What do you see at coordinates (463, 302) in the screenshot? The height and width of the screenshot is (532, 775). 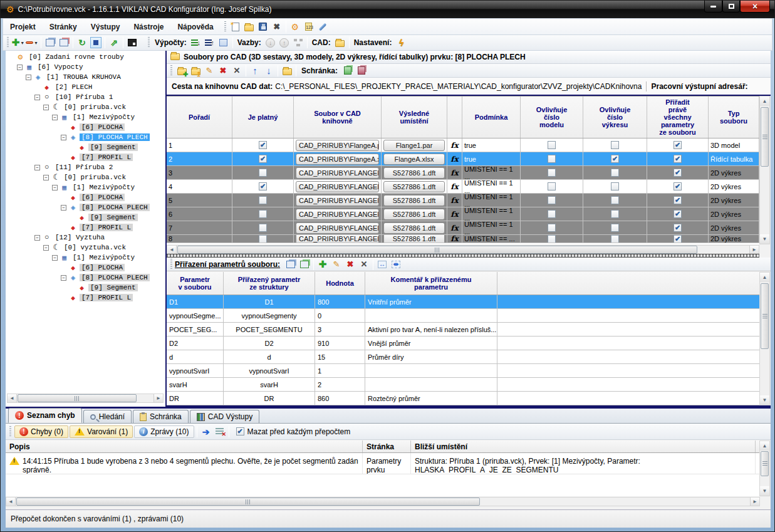 I see `params-table-row: D1D1800Vnitřní průměr` at bounding box center [463, 302].